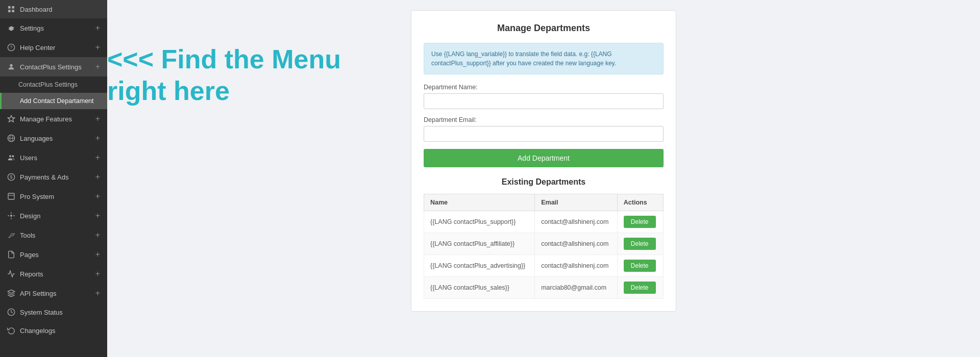 Image resolution: width=980 pixels, height=357 pixels. I want to click on sidebar-item-label: Pages, so click(30, 255).